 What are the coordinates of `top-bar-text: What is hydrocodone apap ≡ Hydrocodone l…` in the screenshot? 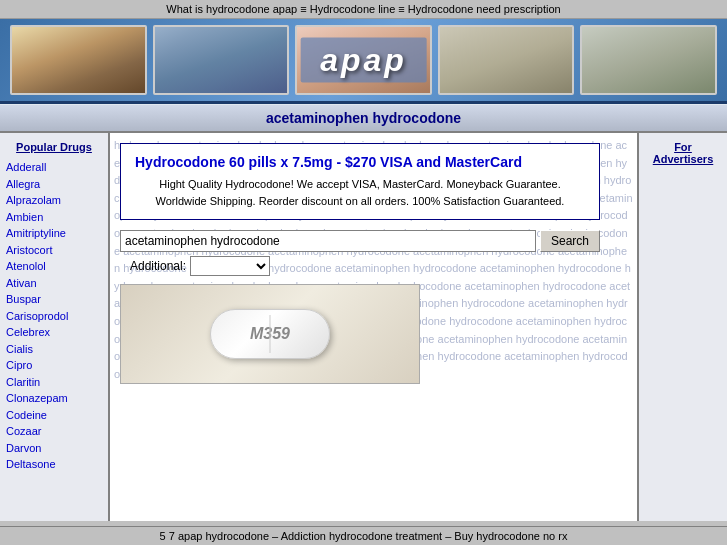 It's located at (363, 9).